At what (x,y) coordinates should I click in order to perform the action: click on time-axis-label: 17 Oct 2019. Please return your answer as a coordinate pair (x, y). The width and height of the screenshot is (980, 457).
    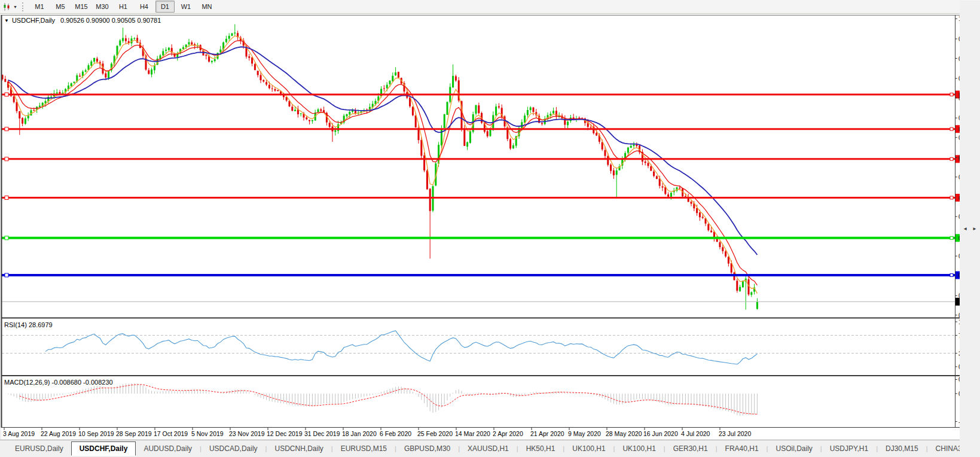
    Looking at the image, I should click on (171, 434).